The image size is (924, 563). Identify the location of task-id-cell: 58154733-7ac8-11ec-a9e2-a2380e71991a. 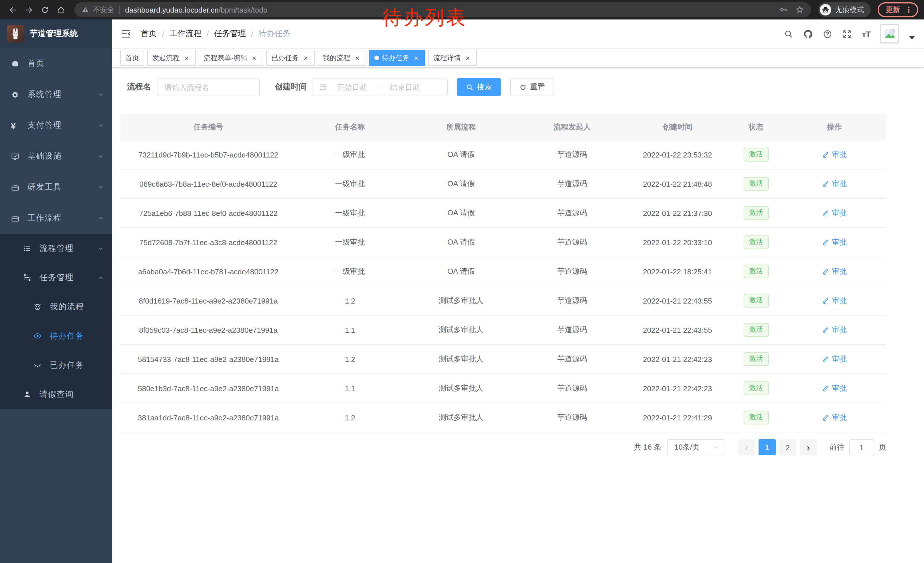
(208, 359).